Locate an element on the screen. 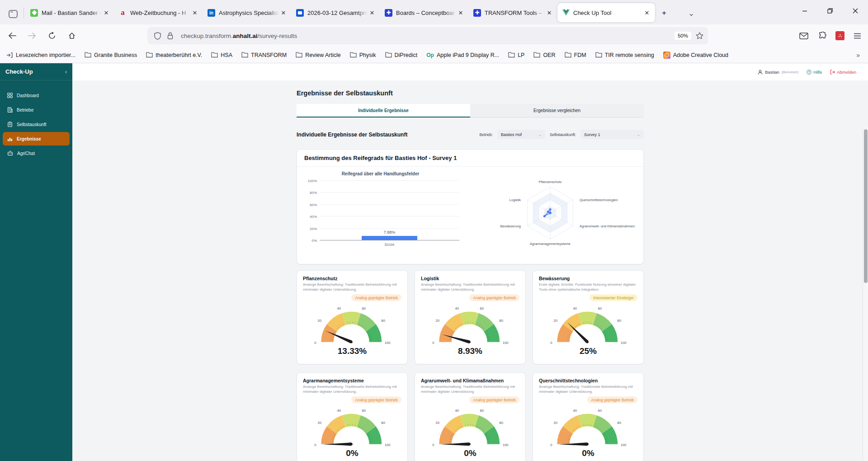 The width and height of the screenshot is (868, 461). mail-favicon-icon is located at coordinates (34, 13).